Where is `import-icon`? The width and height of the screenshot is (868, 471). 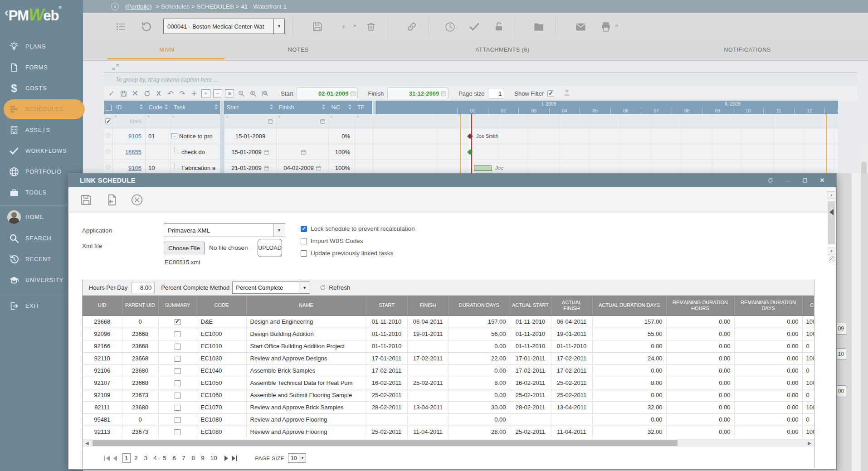 import-icon is located at coordinates (112, 200).